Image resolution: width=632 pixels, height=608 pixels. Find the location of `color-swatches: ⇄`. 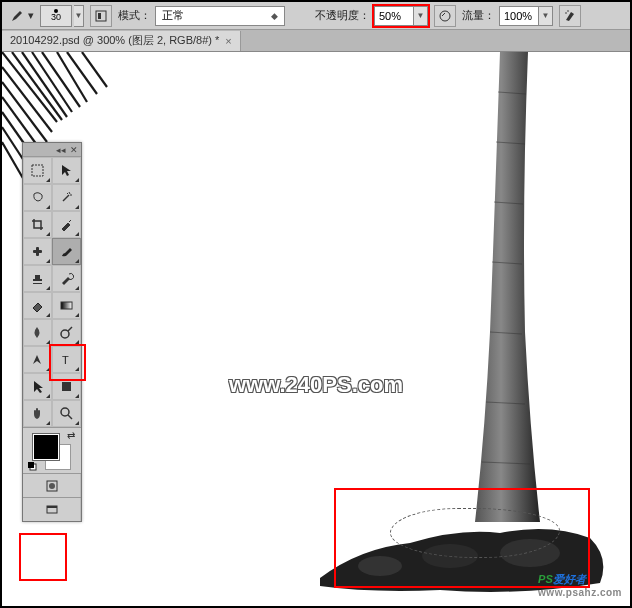

color-swatches: ⇄ is located at coordinates (52, 450).